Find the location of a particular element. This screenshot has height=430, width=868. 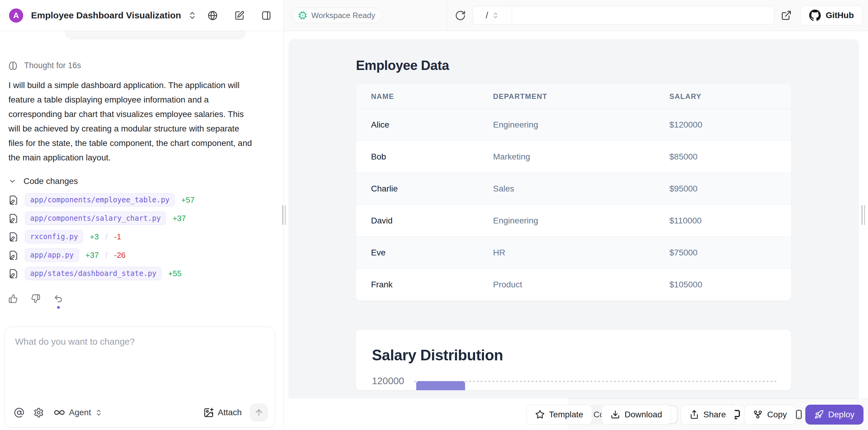

download-icon is located at coordinates (615, 414).